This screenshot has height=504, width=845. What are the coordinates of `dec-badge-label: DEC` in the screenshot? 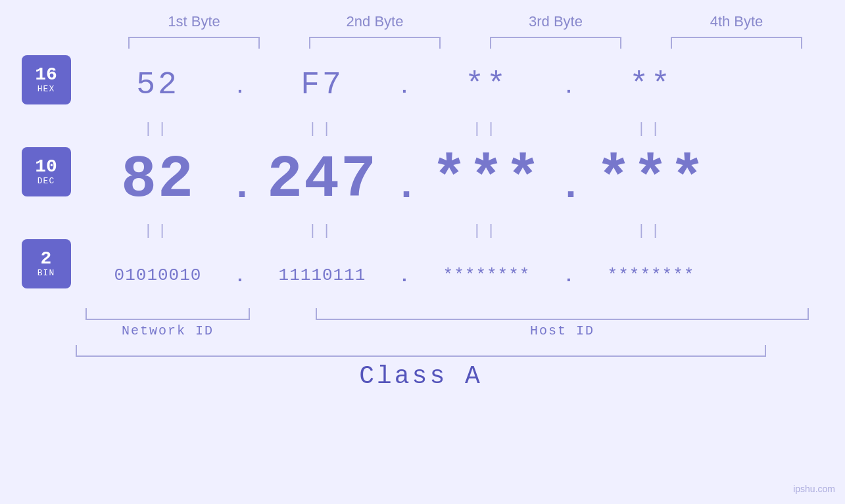 It's located at (46, 181).